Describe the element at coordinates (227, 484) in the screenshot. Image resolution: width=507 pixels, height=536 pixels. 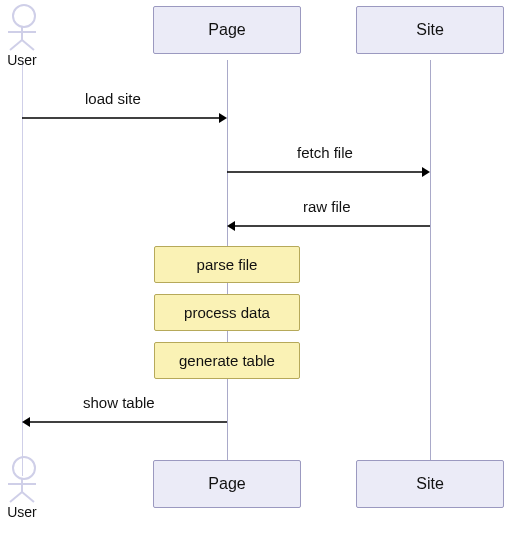
I see `participant-page-bottom: Page` at that location.